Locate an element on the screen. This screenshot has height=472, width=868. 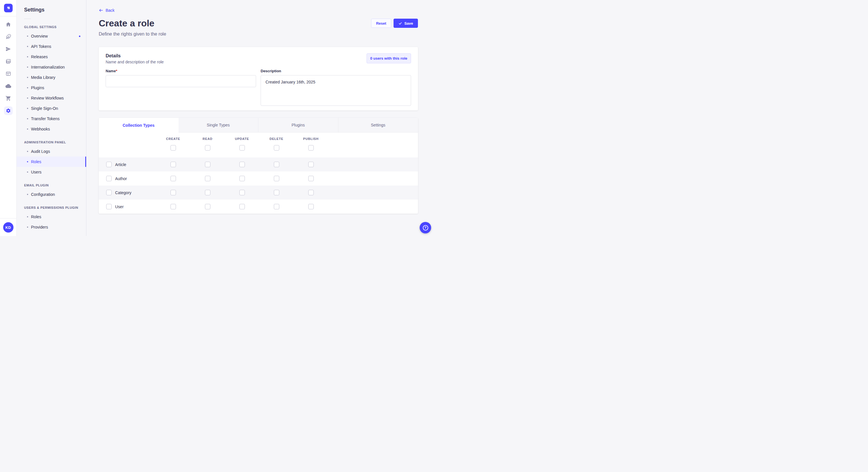
sidebar-item-single-sign-on: Single Sign-On is located at coordinates (51, 108).